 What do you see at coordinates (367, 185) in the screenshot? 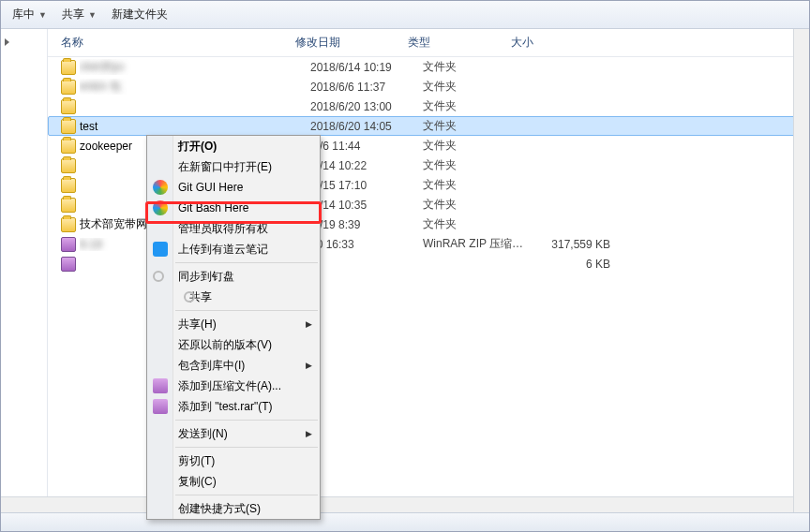
I see `file-date: /6/15 17:10` at bounding box center [367, 185].